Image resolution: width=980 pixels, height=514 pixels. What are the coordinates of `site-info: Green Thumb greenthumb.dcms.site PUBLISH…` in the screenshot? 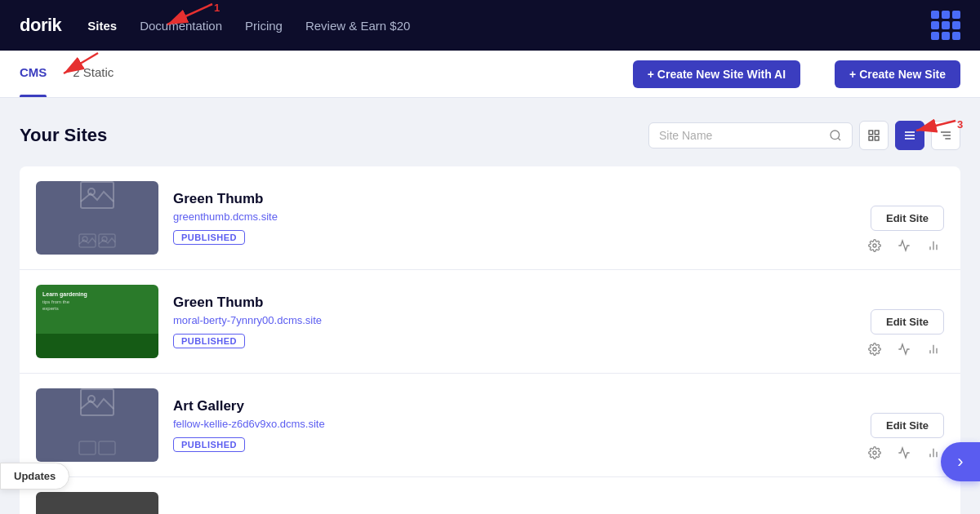 It's located at (514, 218).